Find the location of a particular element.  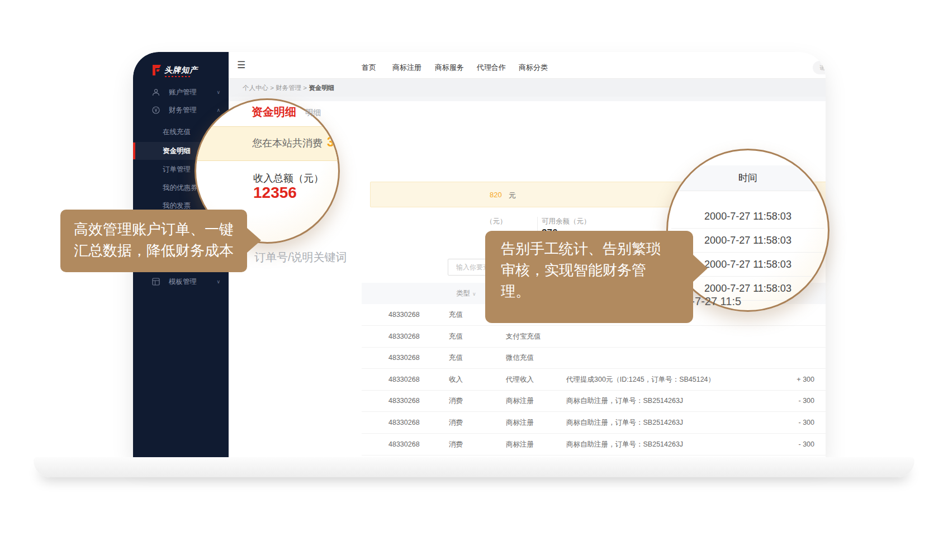

template-icon is located at coordinates (156, 282).